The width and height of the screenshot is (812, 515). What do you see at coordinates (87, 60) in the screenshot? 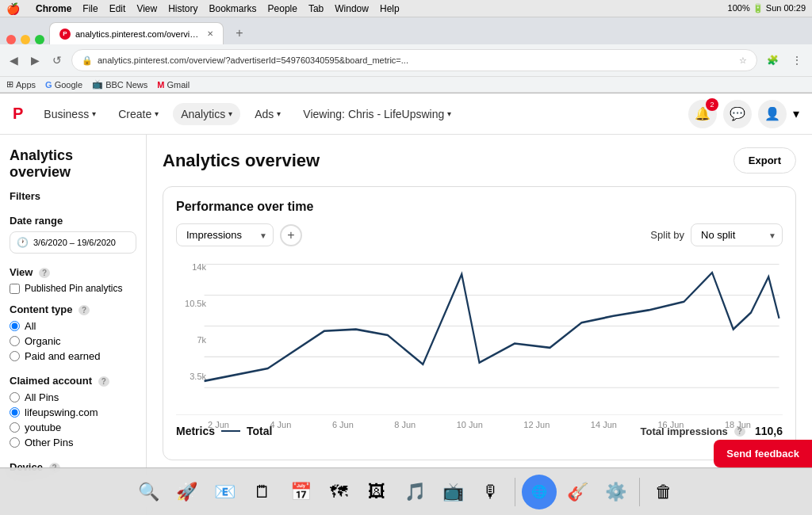
I see `lock-icon: 🔒` at bounding box center [87, 60].